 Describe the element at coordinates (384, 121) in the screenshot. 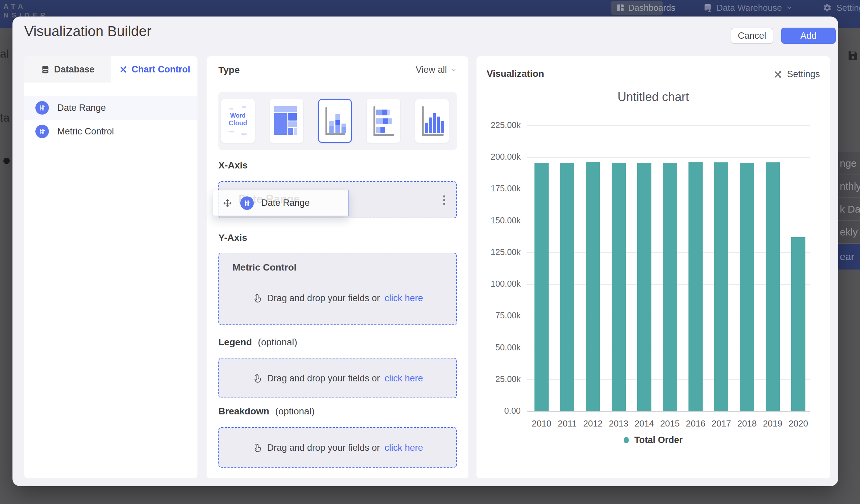

I see `chart-type-card-stacked-bar` at that location.